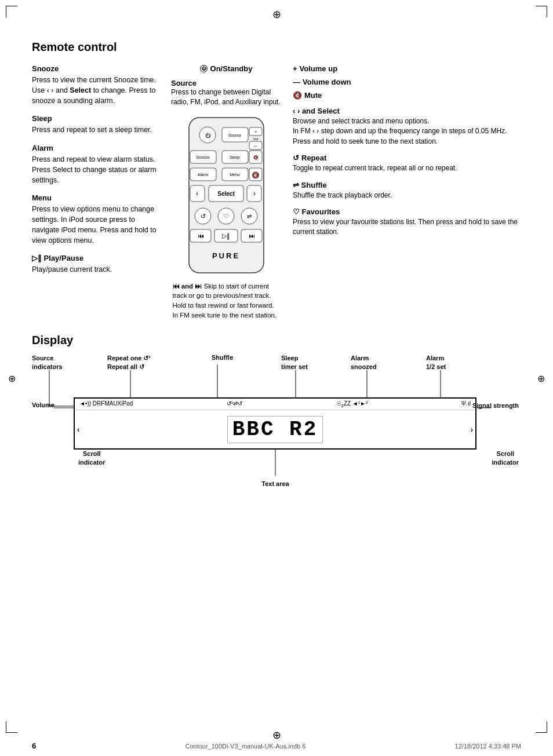 The width and height of the screenshot is (553, 756). Describe the element at coordinates (96, 148) in the screenshot. I see `alarm-title: Alarm` at that location.